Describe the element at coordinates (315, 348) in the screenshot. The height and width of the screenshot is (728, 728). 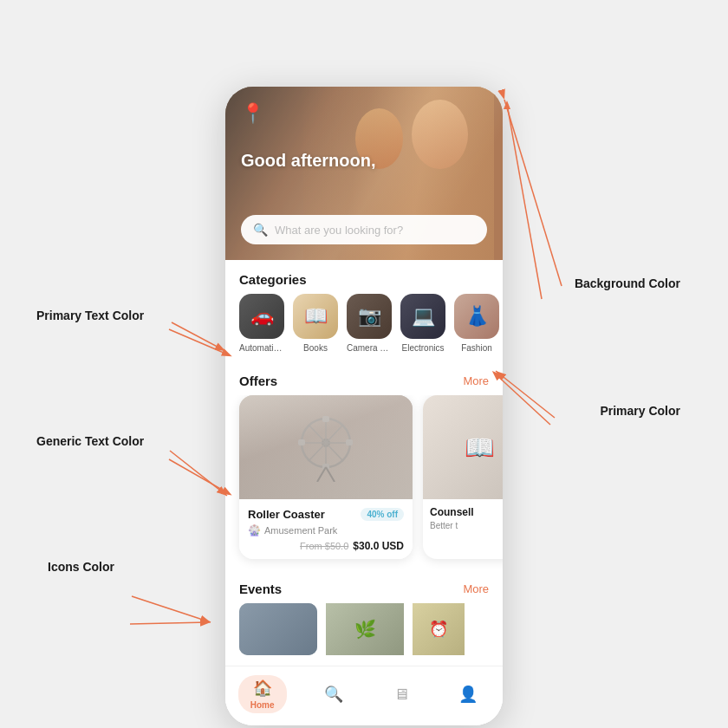
I see `category-label-books: Books` at that location.